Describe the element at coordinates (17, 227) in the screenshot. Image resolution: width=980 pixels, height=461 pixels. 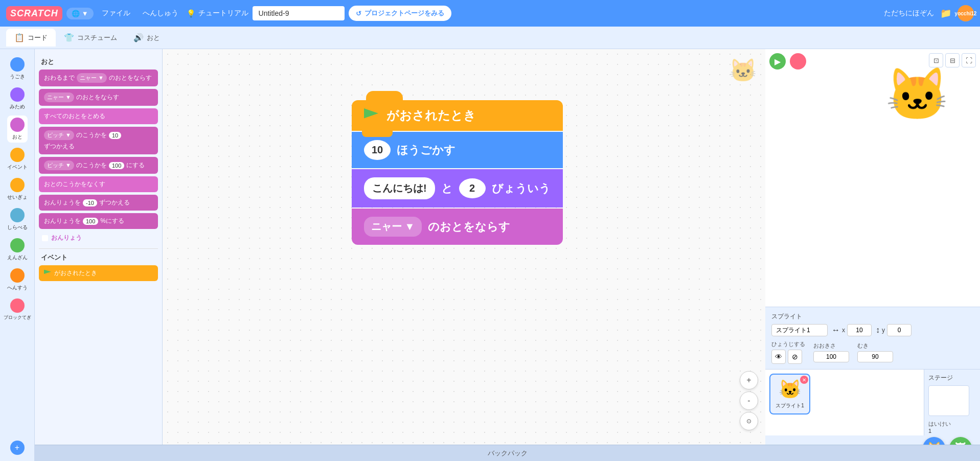
I see `sidebar-label-shiraberu: しらべる` at that location.